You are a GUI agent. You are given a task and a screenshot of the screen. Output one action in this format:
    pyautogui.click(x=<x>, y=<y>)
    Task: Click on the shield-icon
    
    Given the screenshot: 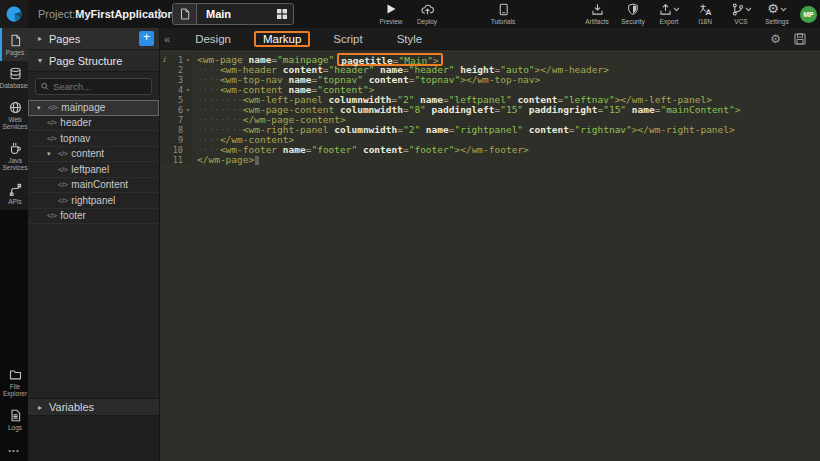 What is the action you would take?
    pyautogui.click(x=633, y=9)
    